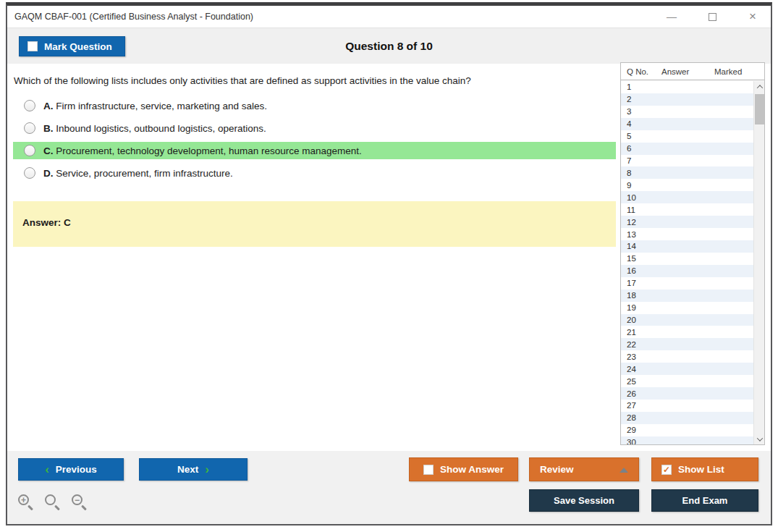 The height and width of the screenshot is (532, 778). I want to click on answer-text: Answer: C, so click(46, 223).